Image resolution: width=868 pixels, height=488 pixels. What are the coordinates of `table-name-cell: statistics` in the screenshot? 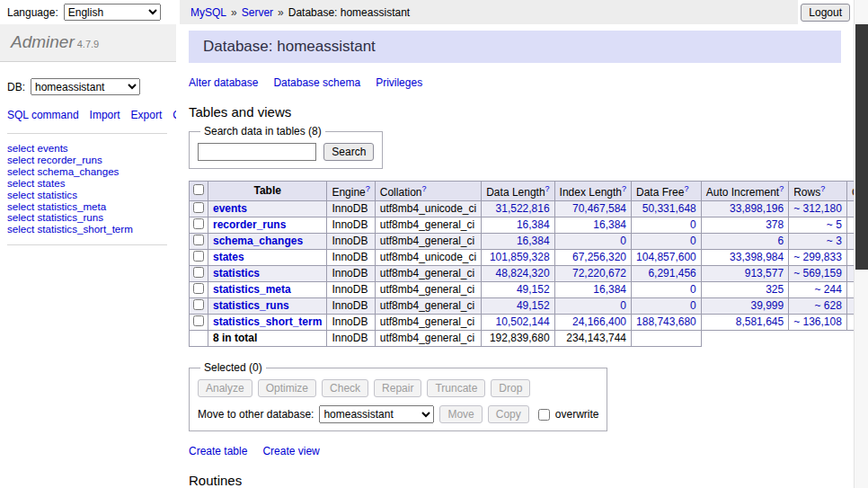 It's located at (268, 274).